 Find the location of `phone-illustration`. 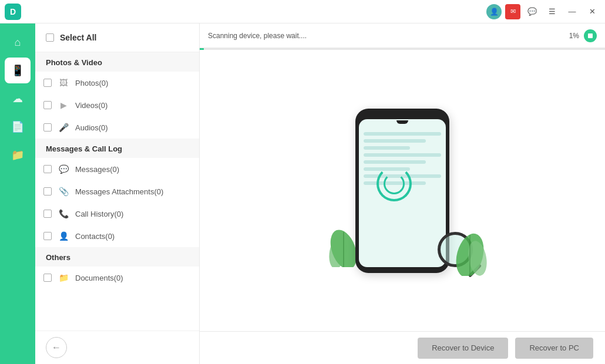

phone-illustration is located at coordinates (402, 191).